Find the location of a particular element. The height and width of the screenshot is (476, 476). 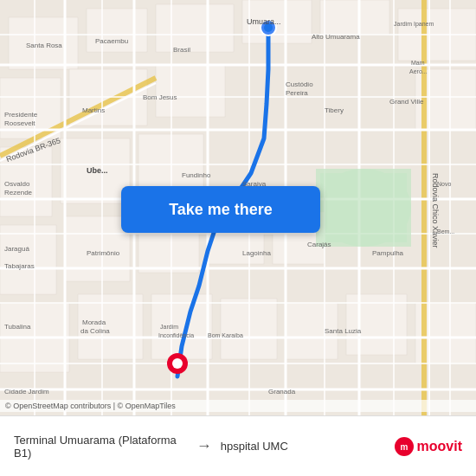

svg-text: Mam is located at coordinates (418, 62).